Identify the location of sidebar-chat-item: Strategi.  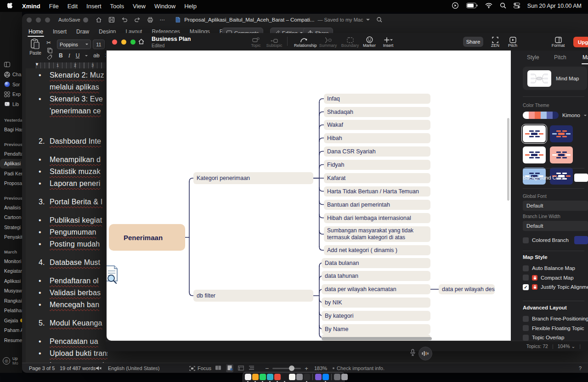
(11, 227).